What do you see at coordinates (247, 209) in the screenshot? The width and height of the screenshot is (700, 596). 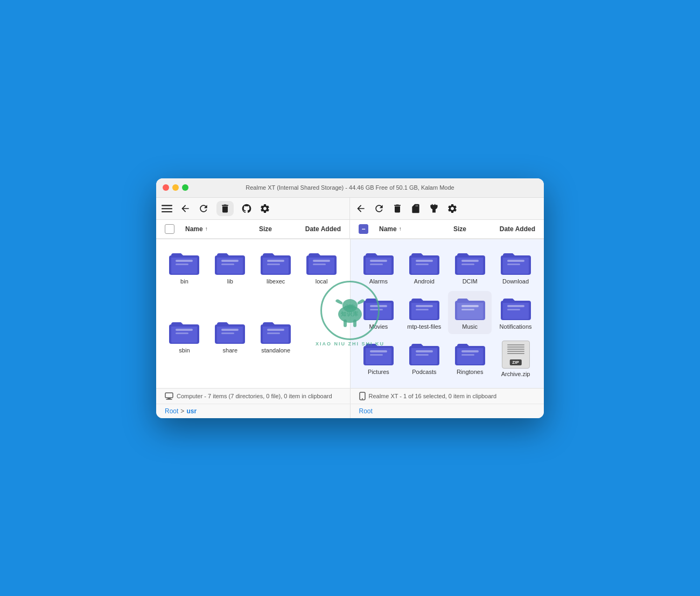 I see `github-icon` at bounding box center [247, 209].